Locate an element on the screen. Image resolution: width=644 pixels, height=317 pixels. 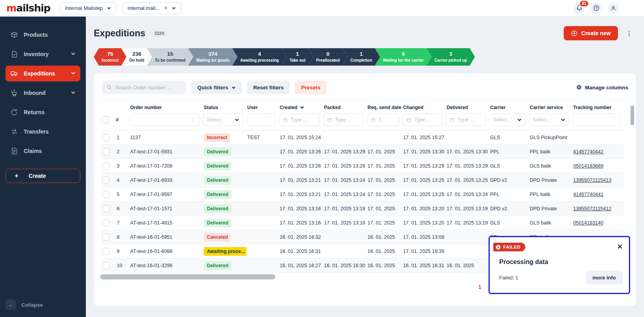
table-row: 5 AT-test-17-01-9597 Delivered 17. 01. 2… is located at coordinates (363, 194).